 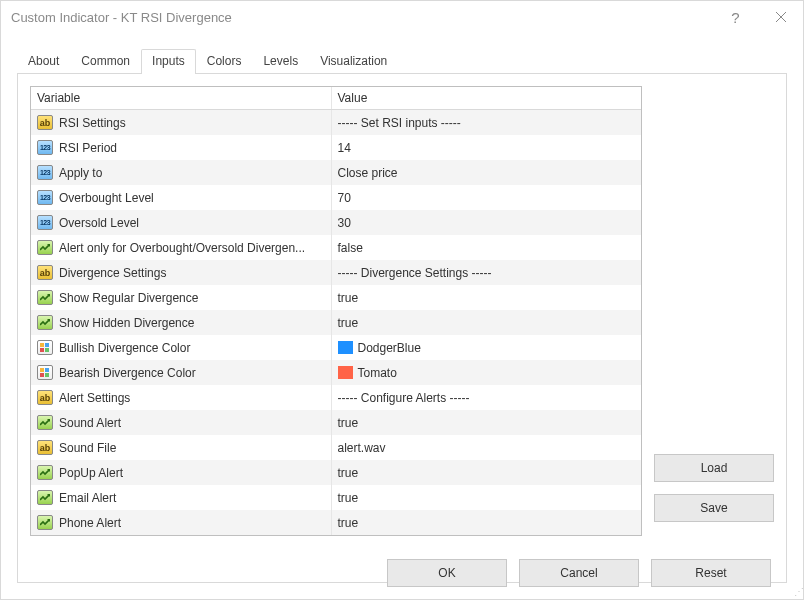 I want to click on table-row: 123RSI Period14, so click(x=336, y=148).